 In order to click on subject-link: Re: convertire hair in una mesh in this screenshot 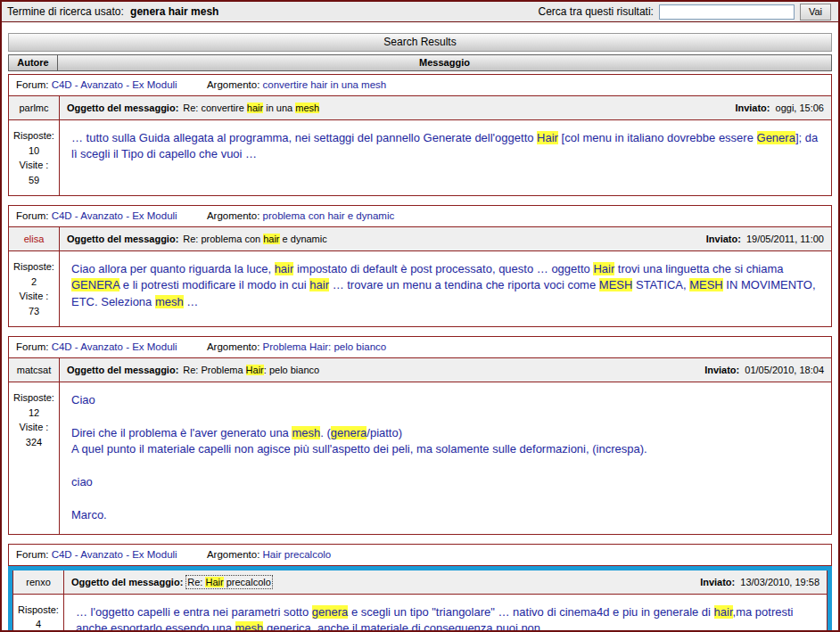, I will do `click(251, 108)`.